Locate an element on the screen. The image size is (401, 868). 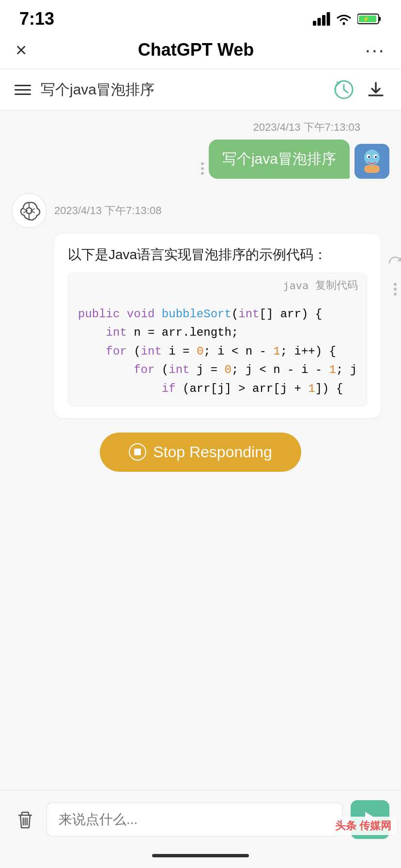
watermark: 头条 传媒网 is located at coordinates (363, 826).